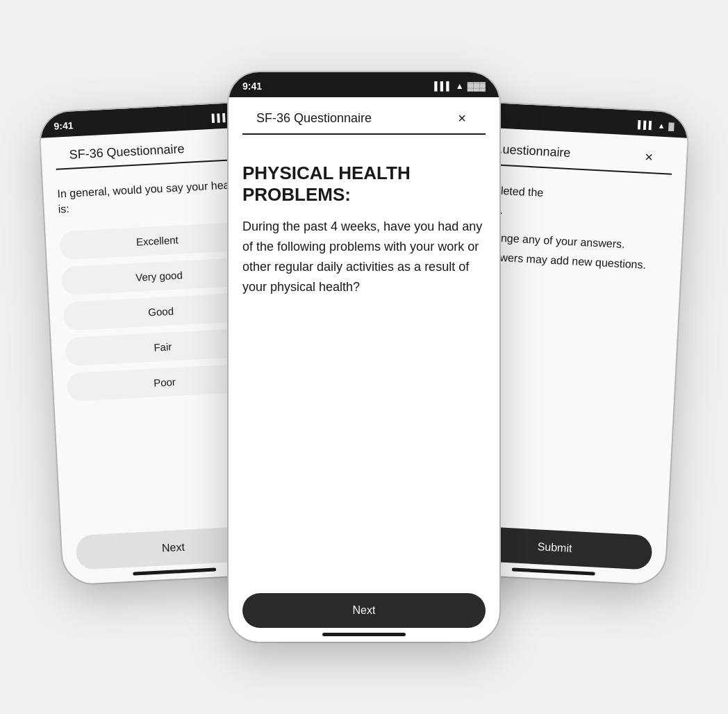 The width and height of the screenshot is (728, 714). I want to click on option-very-good: Very good, so click(159, 276).